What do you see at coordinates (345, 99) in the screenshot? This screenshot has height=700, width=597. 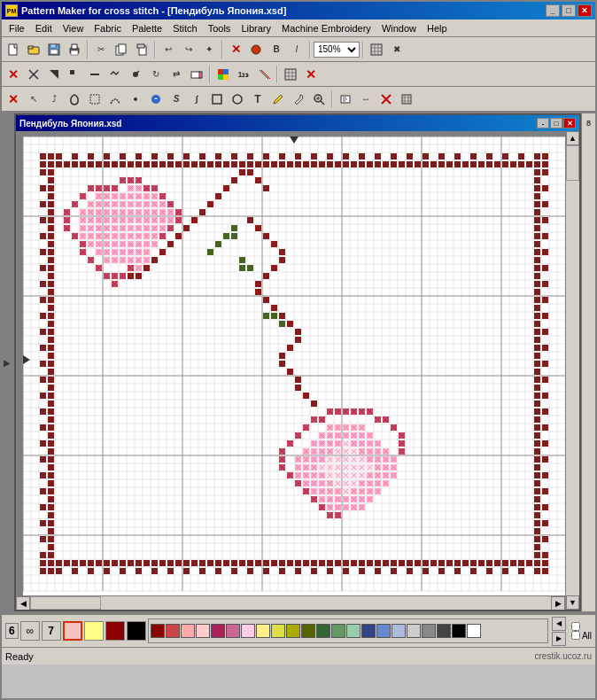 I see `print-prev-button` at bounding box center [345, 99].